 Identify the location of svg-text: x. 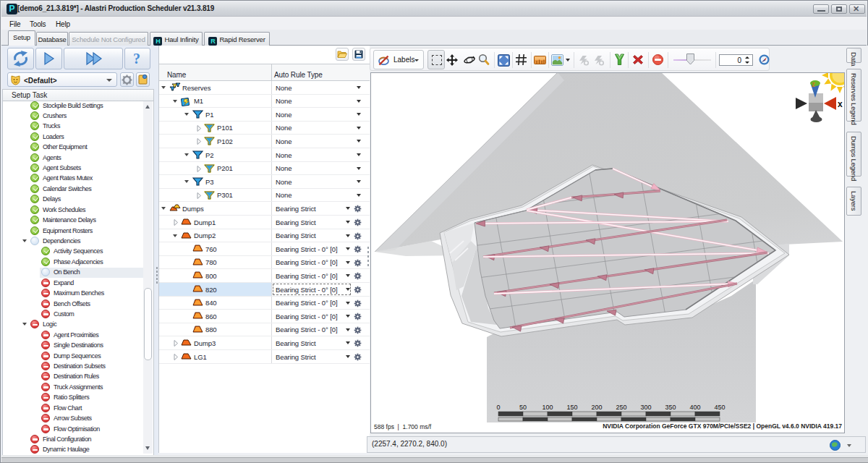
(841, 104).